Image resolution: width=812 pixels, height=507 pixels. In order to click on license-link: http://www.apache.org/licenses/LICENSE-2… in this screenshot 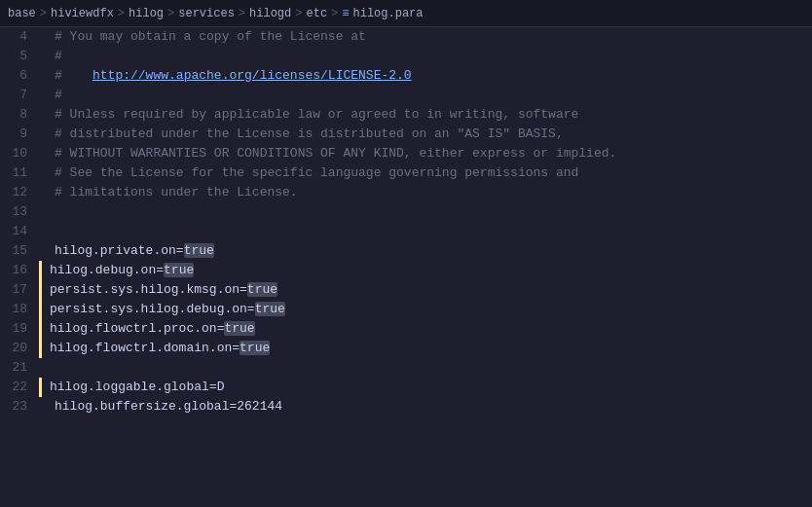, I will do `click(252, 76)`.